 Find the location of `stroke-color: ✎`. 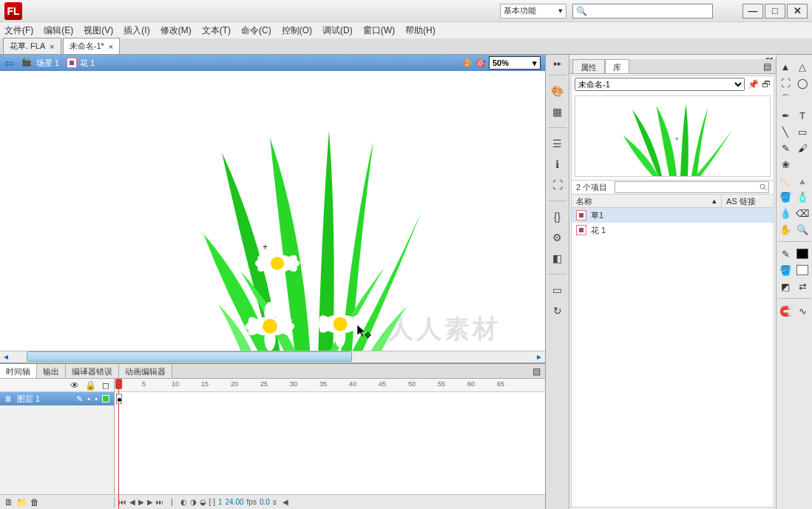

stroke-color: ✎ is located at coordinates (785, 254).